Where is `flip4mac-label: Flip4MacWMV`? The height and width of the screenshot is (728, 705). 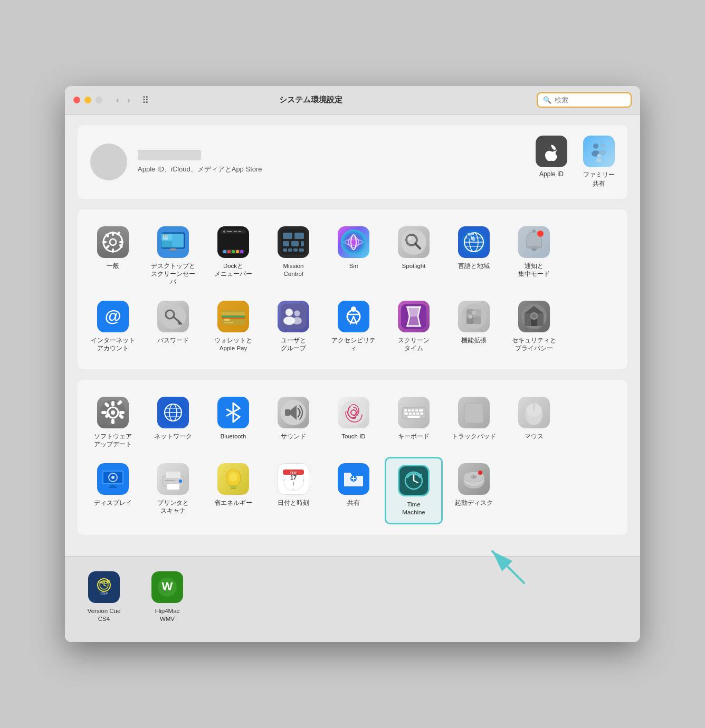
flip4mac-label: Flip4MacWMV is located at coordinates (168, 615).